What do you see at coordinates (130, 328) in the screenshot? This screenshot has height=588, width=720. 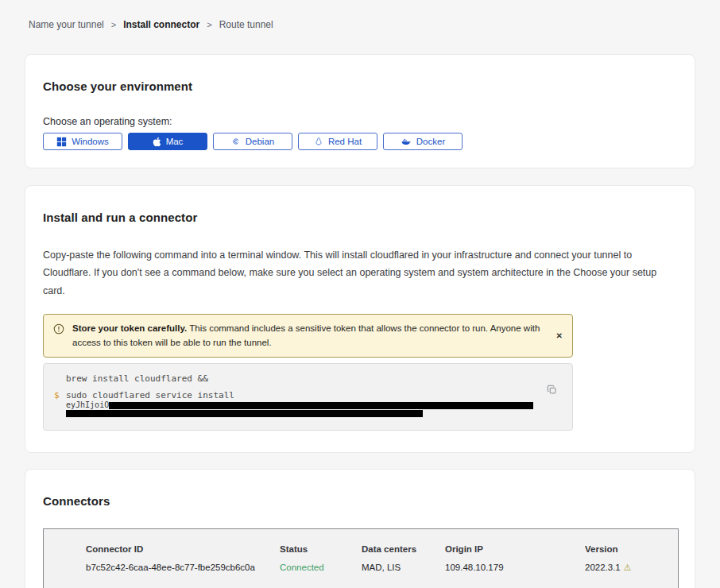 I see `alert-title: Store your token carefully.` at bounding box center [130, 328].